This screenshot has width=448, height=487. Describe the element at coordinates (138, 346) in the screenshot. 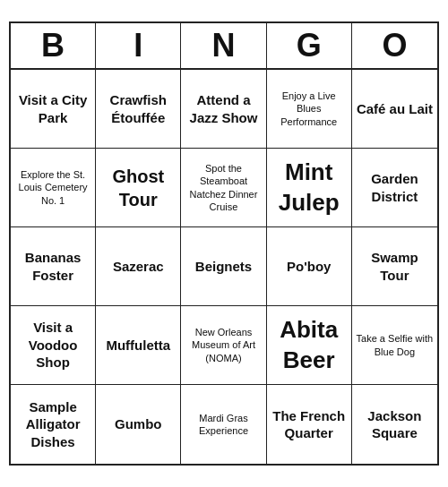

I see `bingo-cell-17: Muffuletta` at that location.